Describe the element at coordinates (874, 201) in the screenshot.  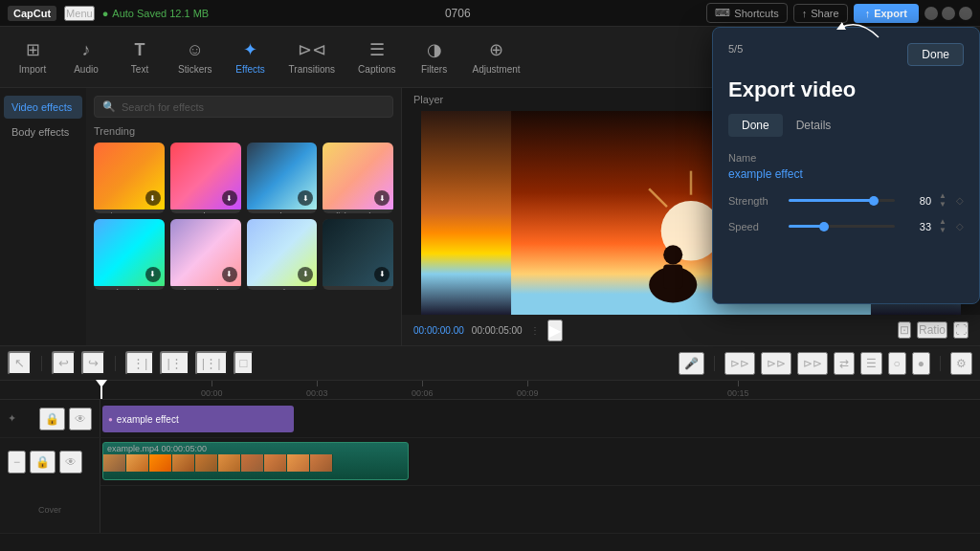
I see `strength-thumb` at that location.